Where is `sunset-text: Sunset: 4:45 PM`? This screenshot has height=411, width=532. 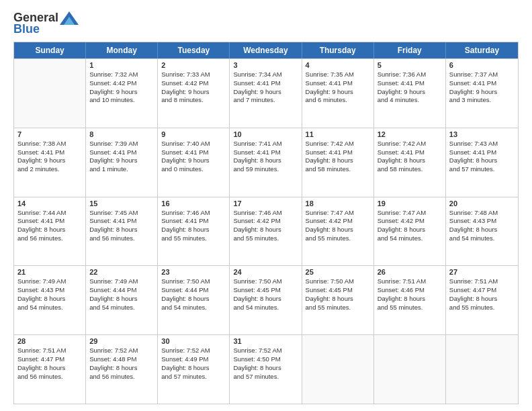 sunset-text: Sunset: 4:45 PM is located at coordinates (338, 290).